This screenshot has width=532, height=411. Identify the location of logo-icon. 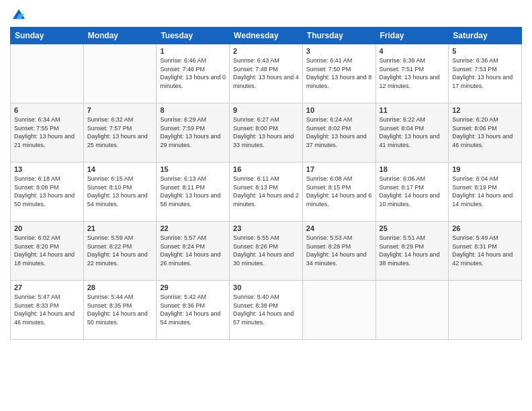
(19, 14).